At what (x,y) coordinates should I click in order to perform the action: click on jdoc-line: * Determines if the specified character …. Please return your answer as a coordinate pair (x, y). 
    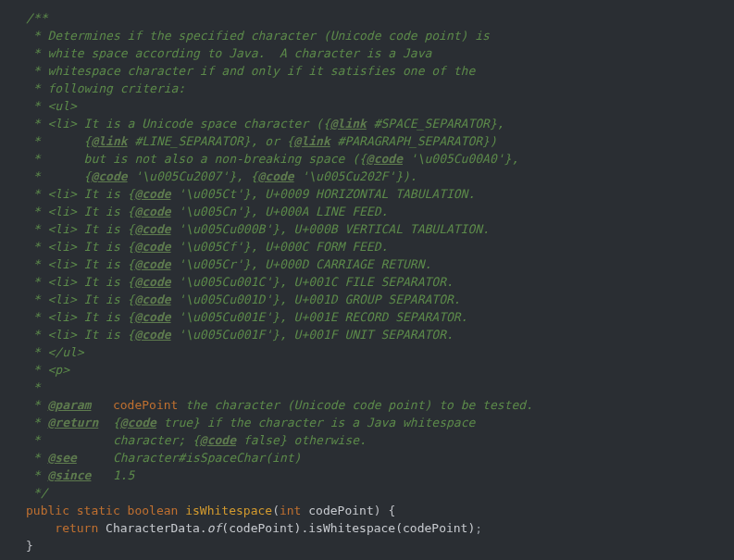
    Looking at the image, I should click on (257, 35).